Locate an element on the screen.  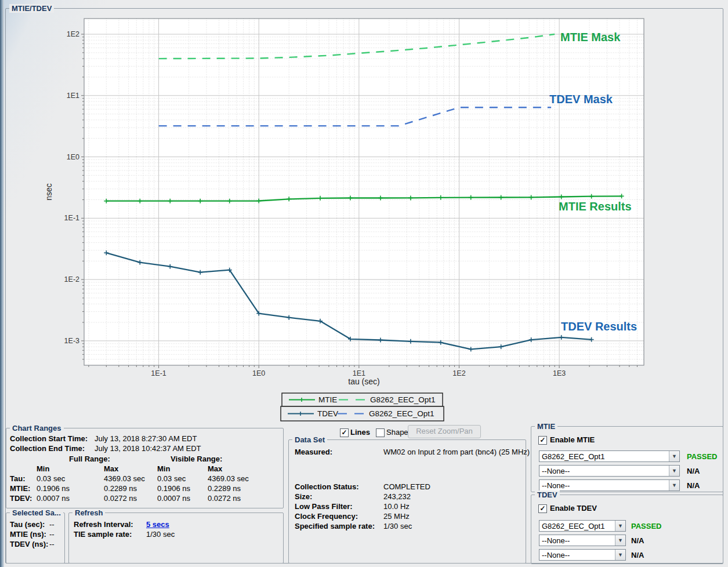
tdev-mask-select-3: --None--▼ is located at coordinates (582, 555).